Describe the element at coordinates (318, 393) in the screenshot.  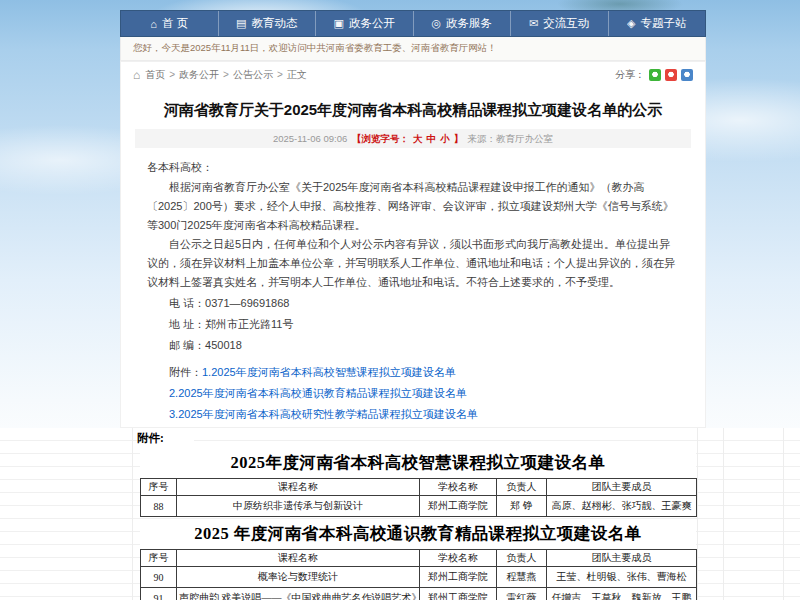
I see `attachment-link-2: 2.2025年度河南省本科高校通识教育精品课程拟立项建设名单` at that location.